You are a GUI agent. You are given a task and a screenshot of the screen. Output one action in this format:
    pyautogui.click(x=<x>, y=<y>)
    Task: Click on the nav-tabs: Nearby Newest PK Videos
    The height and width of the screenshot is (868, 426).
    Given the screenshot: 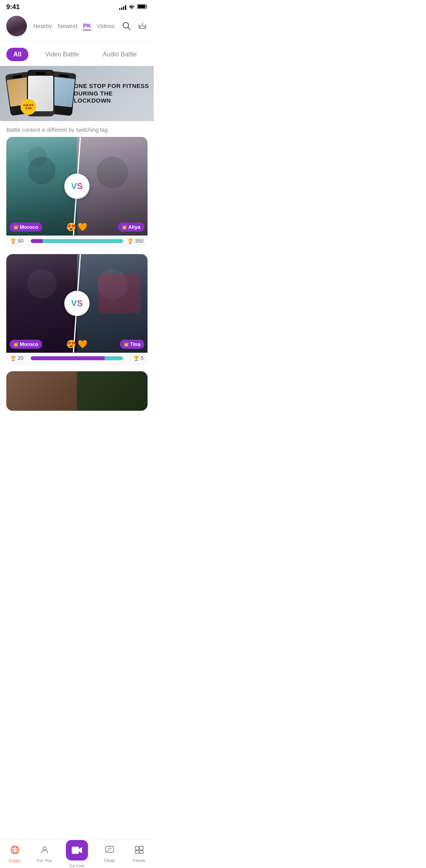 What is the action you would take?
    pyautogui.click(x=74, y=26)
    